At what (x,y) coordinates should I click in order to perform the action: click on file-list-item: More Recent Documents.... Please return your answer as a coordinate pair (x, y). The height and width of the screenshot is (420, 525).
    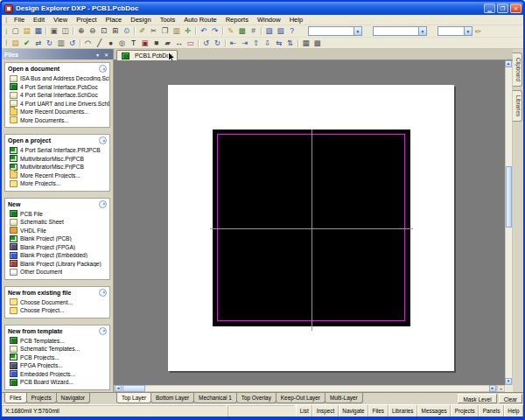
    Looking at the image, I should click on (58, 112).